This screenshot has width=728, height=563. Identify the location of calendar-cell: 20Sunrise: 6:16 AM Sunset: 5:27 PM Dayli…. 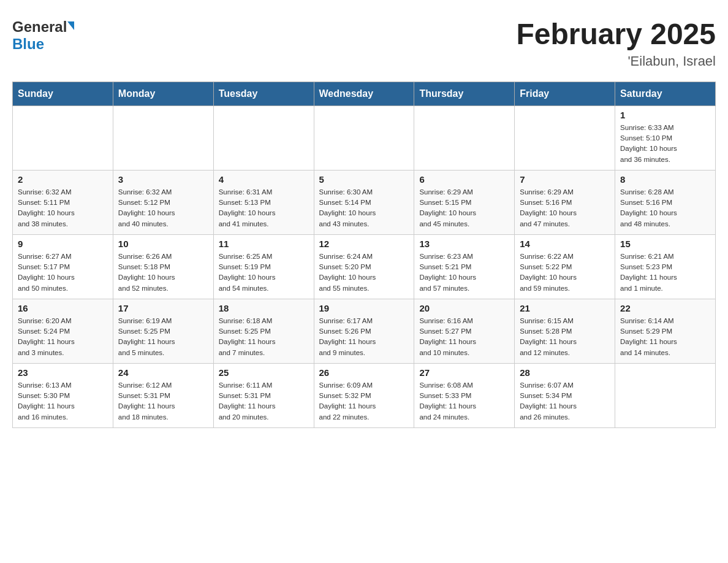
(464, 331).